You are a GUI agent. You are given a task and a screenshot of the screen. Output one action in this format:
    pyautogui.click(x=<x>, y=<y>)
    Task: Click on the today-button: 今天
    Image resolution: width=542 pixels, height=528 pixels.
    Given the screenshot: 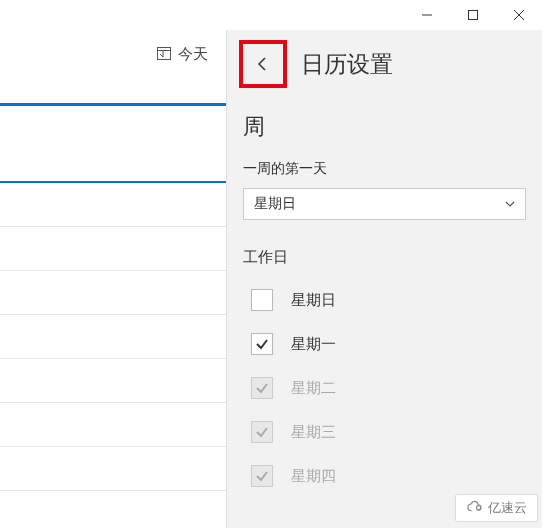 What is the action you would take?
    pyautogui.click(x=182, y=54)
    